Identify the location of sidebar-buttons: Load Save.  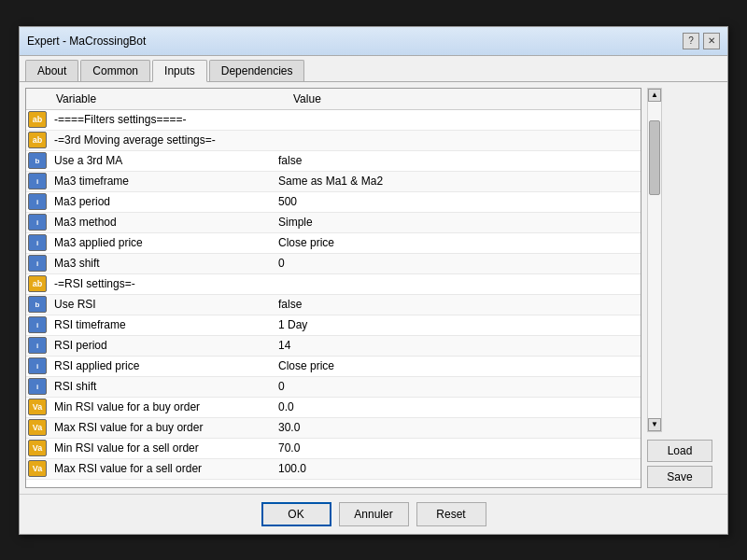
(684, 462).